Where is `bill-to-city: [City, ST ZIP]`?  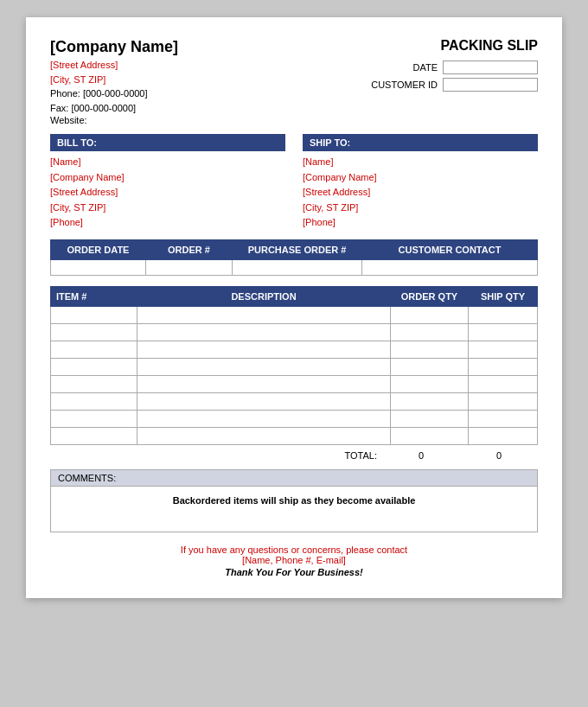
bill-to-city: [City, ST ZIP] is located at coordinates (168, 208).